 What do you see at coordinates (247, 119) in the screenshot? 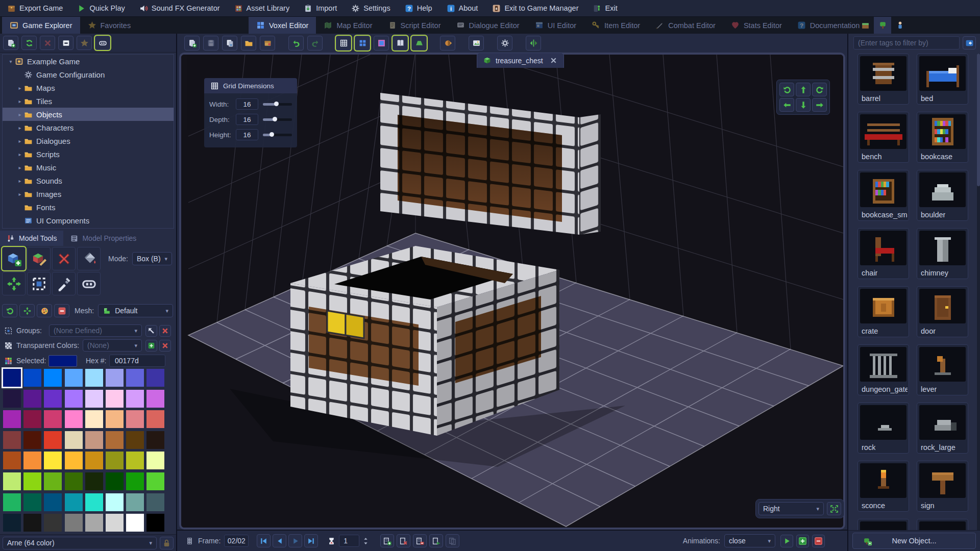
I see `grid-dim-value-1: 16` at bounding box center [247, 119].